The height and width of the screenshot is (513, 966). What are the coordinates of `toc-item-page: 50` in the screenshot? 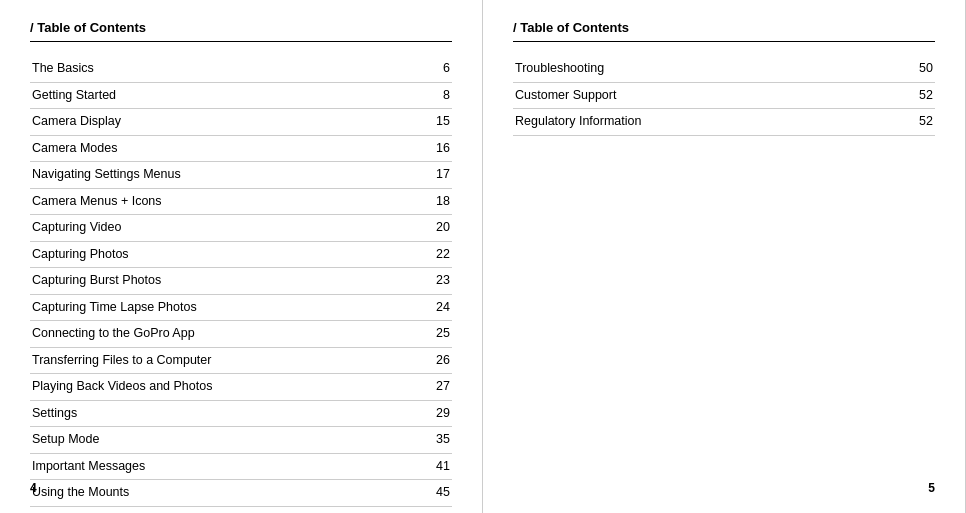 It's located at (896, 69).